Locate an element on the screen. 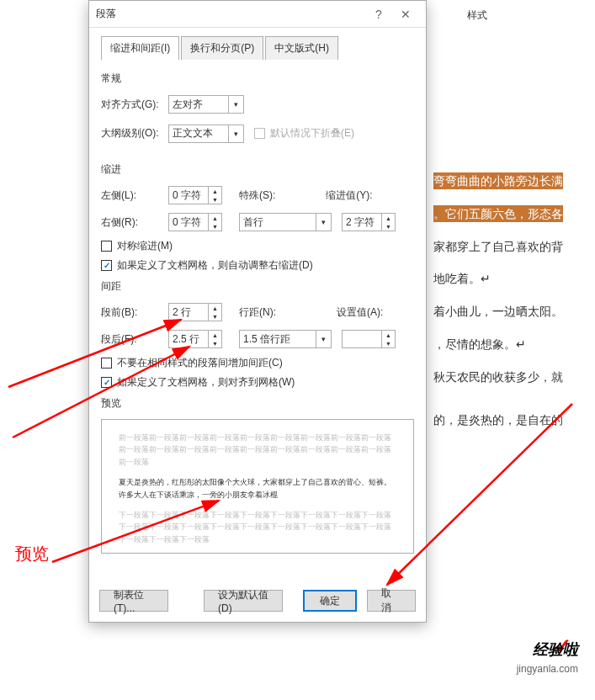 This screenshot has height=700, width=595. mirror-indent-label: 对称缩进(M) is located at coordinates (145, 246).